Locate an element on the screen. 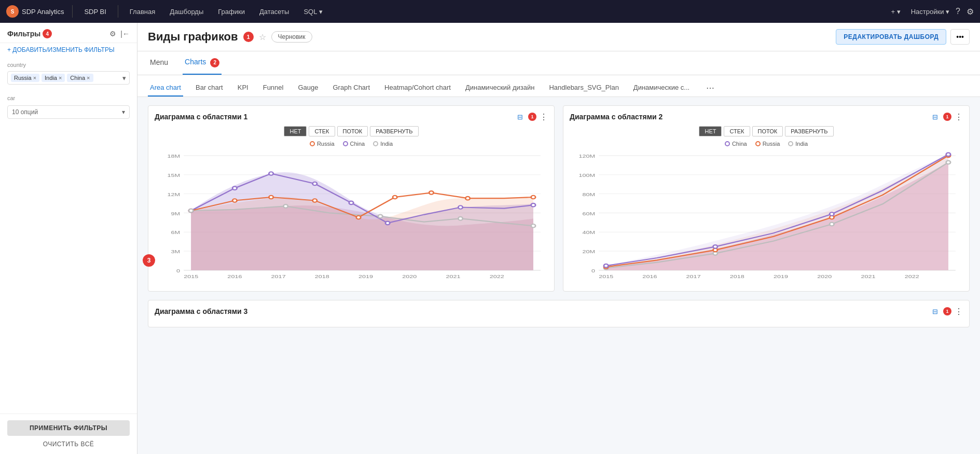 The width and height of the screenshot is (980, 454). chart2-more-btn: ⋮ is located at coordinates (959, 117).